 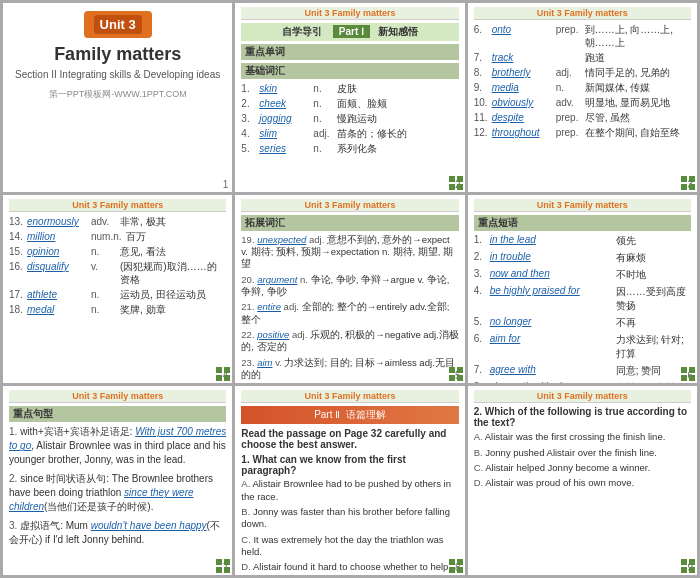 I want to click on vocab-num: 20., so click(x=248, y=280).